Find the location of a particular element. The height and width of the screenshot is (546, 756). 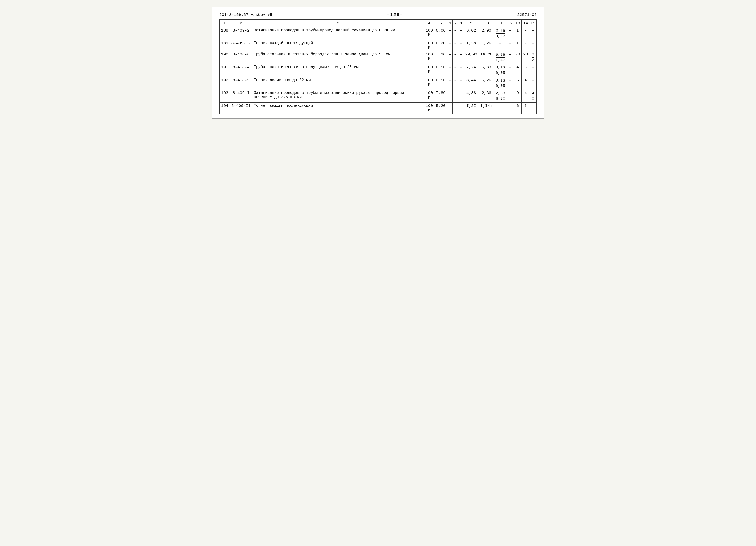

row-col10: I,26 is located at coordinates (486, 46).